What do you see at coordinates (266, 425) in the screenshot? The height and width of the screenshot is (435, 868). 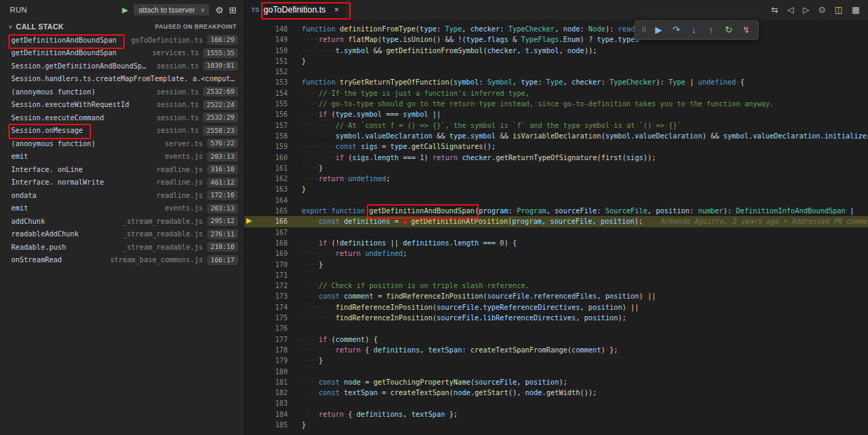 I see `line-number: 185` at bounding box center [266, 425].